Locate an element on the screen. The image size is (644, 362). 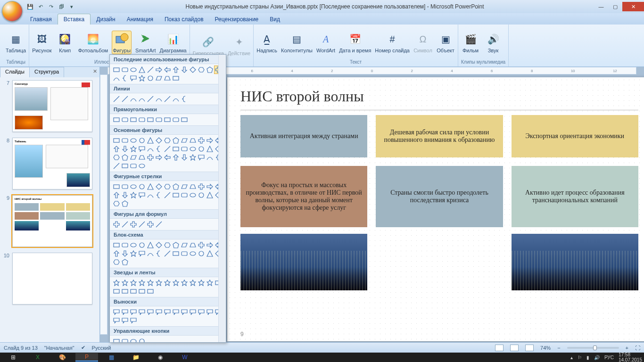
qat-repeat-icon: 🗐 is located at coordinates (61, 7).